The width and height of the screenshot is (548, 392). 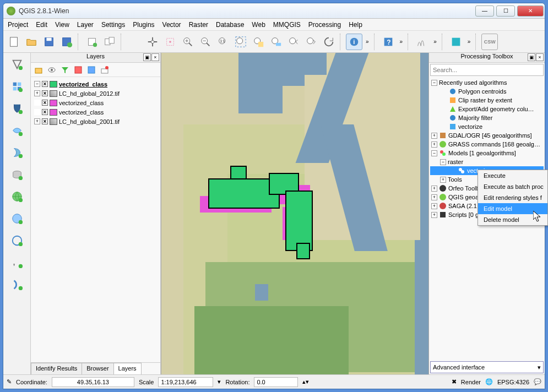 What do you see at coordinates (401, 42) in the screenshot?
I see `toolbar-overflow-2: »` at bounding box center [401, 42].